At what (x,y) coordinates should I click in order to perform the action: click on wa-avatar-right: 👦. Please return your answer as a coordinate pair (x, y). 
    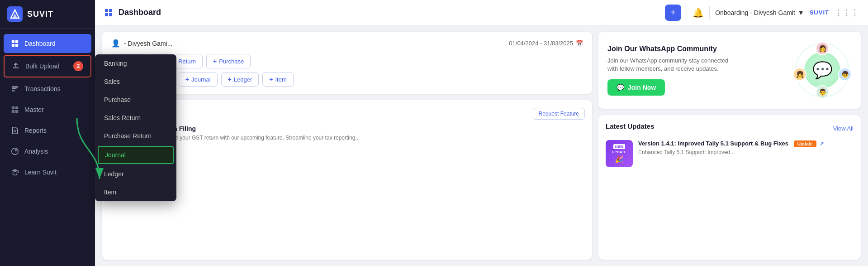
    Looking at the image, I should click on (845, 74).